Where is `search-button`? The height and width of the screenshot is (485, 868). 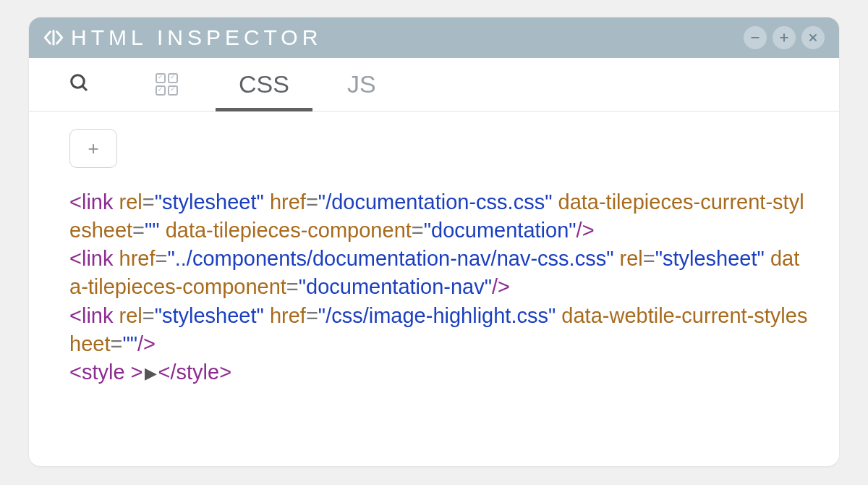
search-button is located at coordinates (80, 84).